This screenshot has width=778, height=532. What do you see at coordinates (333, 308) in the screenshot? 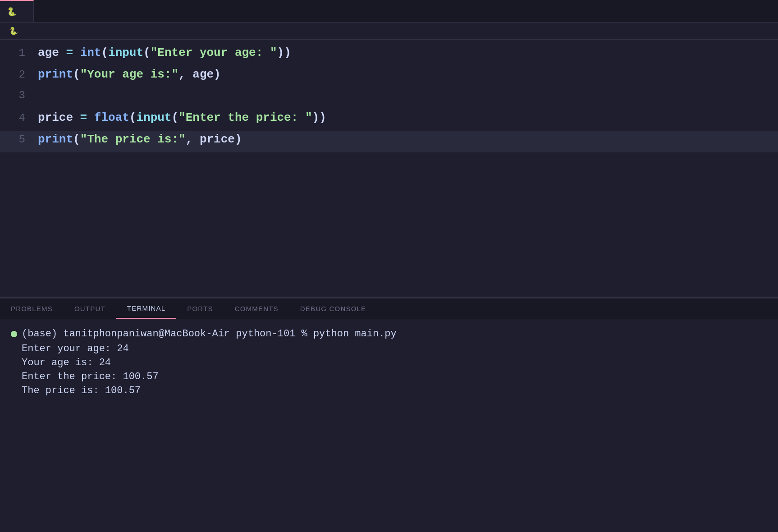
I see `panel-tab-debug-console: DEBUG CONSOLE` at bounding box center [333, 308].